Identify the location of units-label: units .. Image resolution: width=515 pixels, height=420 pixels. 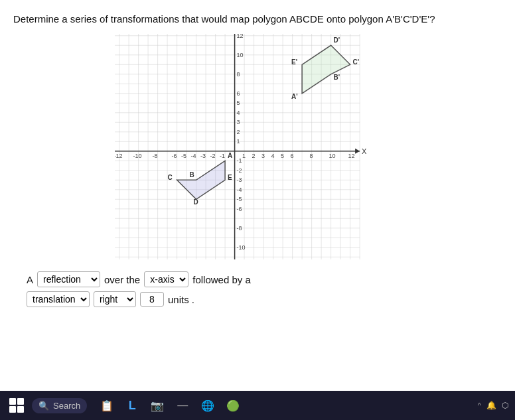
(181, 300).